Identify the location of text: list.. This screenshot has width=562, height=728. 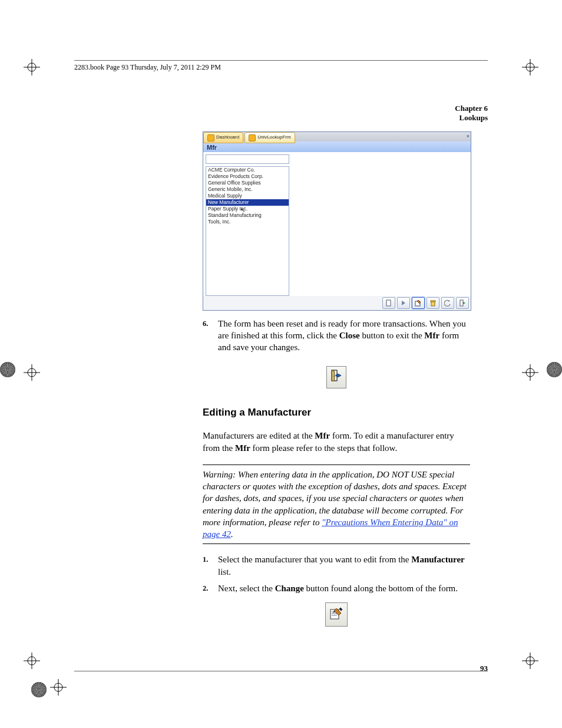
(224, 572).